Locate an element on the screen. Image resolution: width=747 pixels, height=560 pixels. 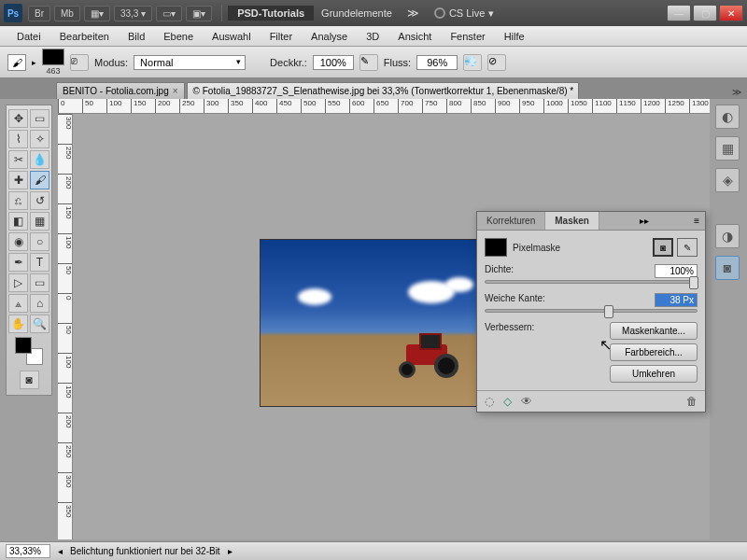
zoom-tool: 🔍 is located at coordinates (39, 324).